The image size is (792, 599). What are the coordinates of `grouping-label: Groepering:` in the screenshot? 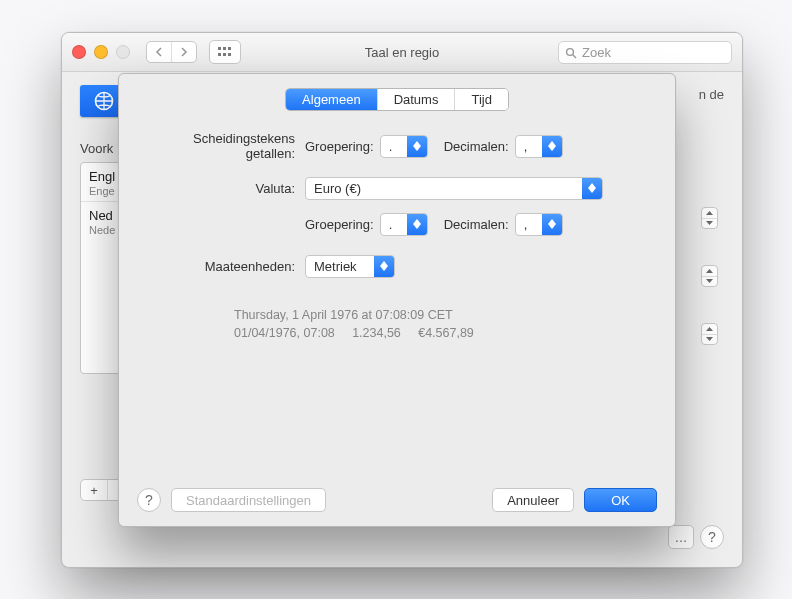 It's located at (340, 146).